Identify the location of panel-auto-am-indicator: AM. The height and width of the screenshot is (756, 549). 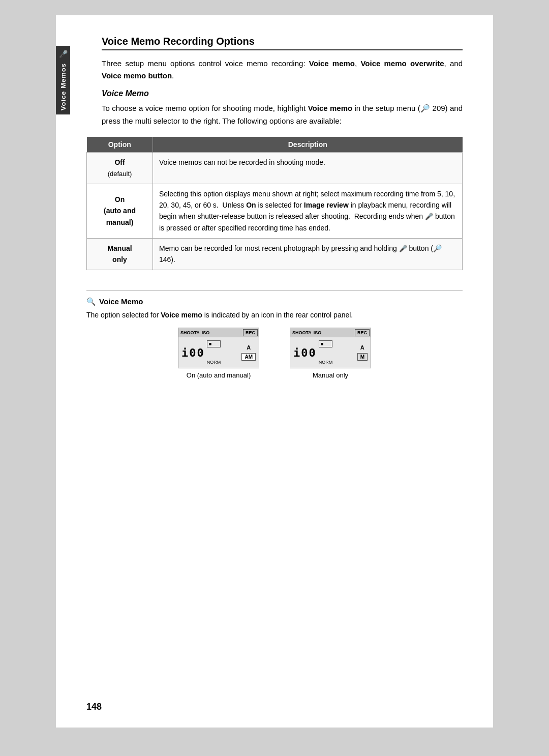
(249, 357).